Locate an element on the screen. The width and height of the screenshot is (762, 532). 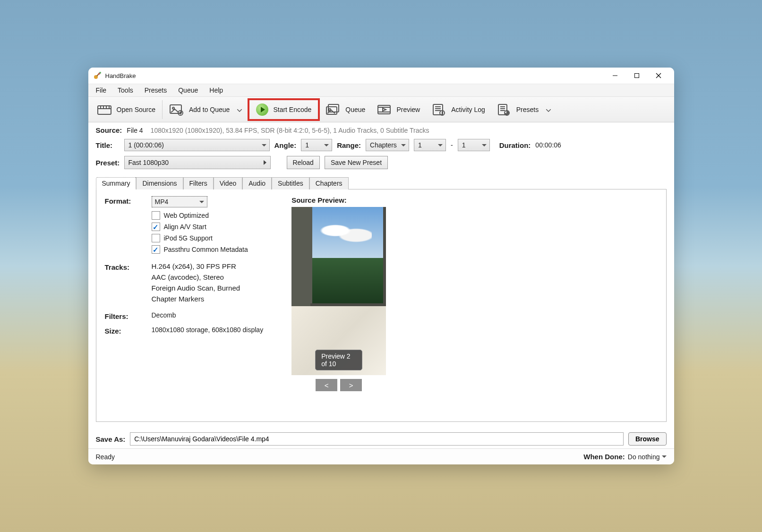
duration-value: 00:00:06 is located at coordinates (548, 145).